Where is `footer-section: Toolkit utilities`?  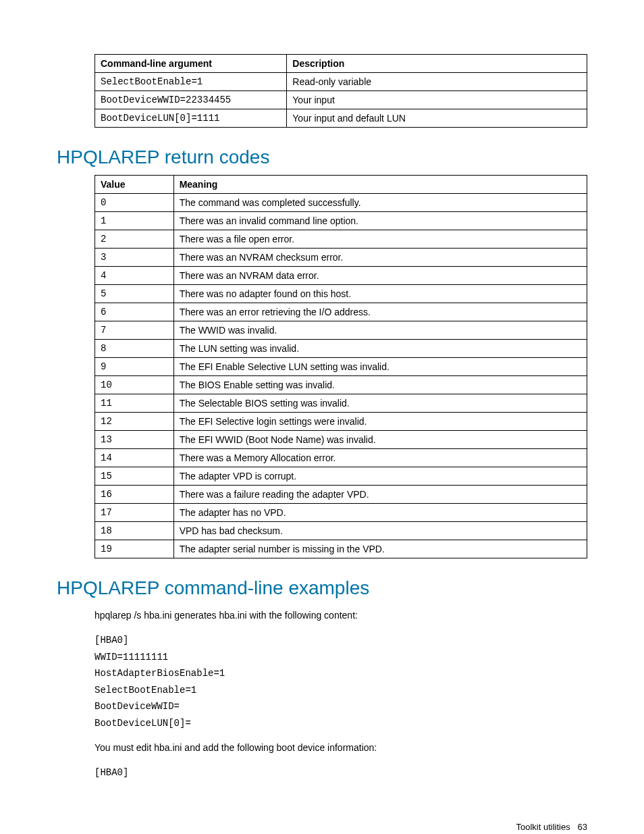
footer-section: Toolkit utilities is located at coordinates (543, 827).